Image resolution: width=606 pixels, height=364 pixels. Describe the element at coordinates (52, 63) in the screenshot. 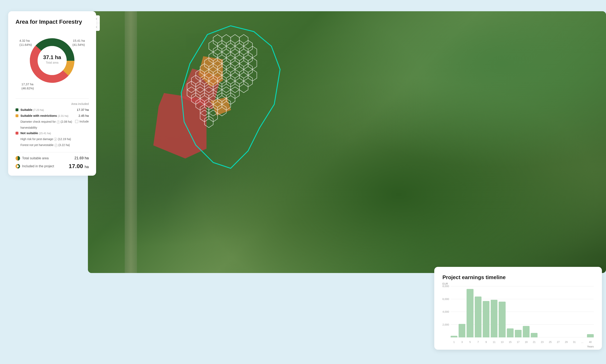

I see `donut-chart-container: 4.32 ha (11.64%) 15.41 ha(41.54%) 17,37 …` at that location.